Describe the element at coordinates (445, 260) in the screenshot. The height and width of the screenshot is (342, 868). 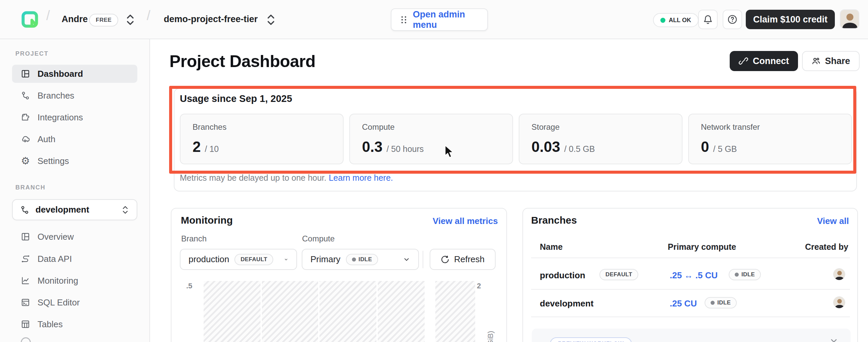
I see `refresh-icon` at that location.